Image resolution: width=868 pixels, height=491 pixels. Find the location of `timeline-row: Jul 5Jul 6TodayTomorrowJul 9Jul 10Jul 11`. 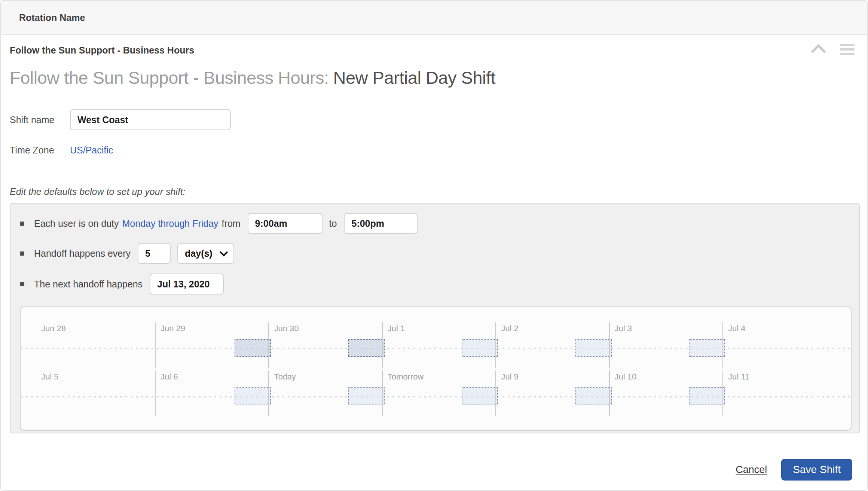

timeline-row: Jul 5Jul 6TodayTomorrowJul 9Jul 10Jul 11 is located at coordinates (435, 393).